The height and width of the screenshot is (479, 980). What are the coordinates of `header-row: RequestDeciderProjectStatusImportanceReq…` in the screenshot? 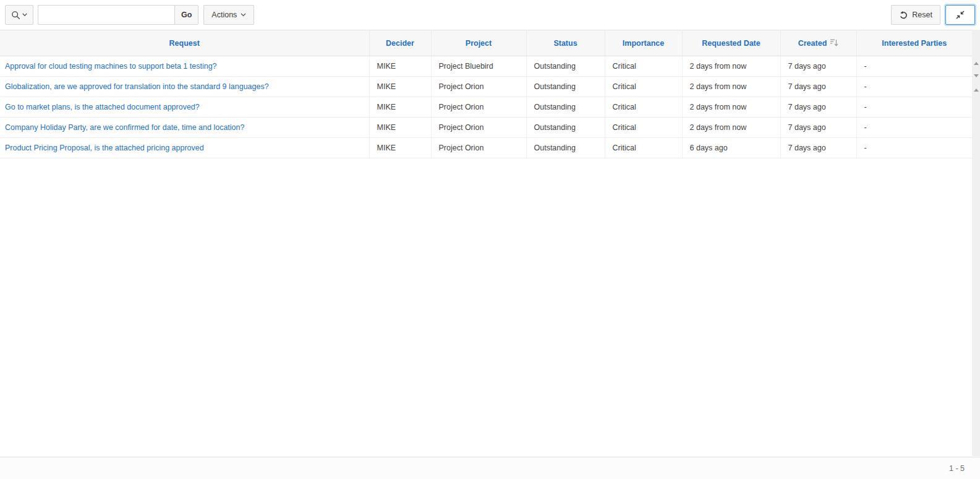 It's located at (486, 43).